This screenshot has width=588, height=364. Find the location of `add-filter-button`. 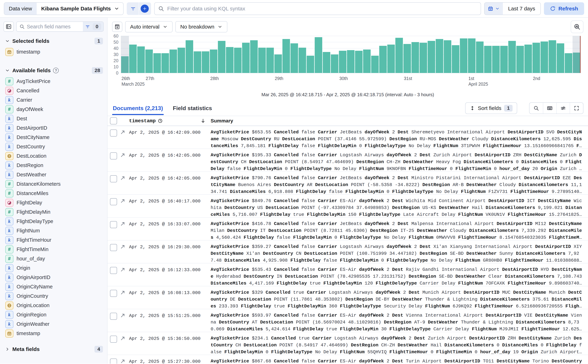

add-filter-button is located at coordinates (145, 9).